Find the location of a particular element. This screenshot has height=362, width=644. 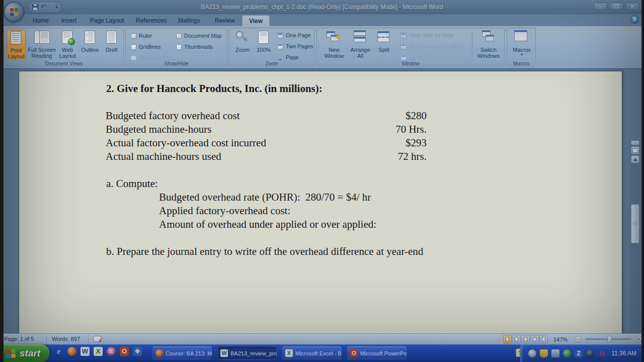

messenger-icon: ❖ is located at coordinates (137, 351).